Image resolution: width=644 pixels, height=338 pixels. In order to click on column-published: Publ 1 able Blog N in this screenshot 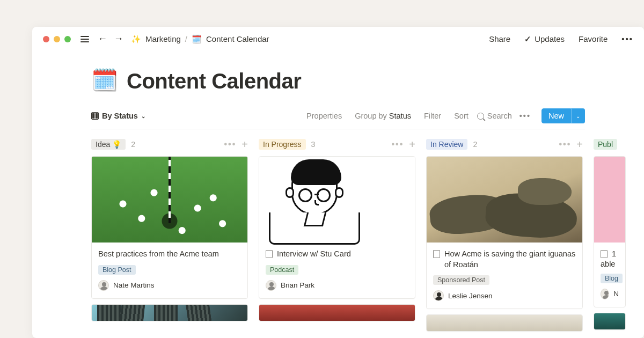, I will do `click(610, 238)`.